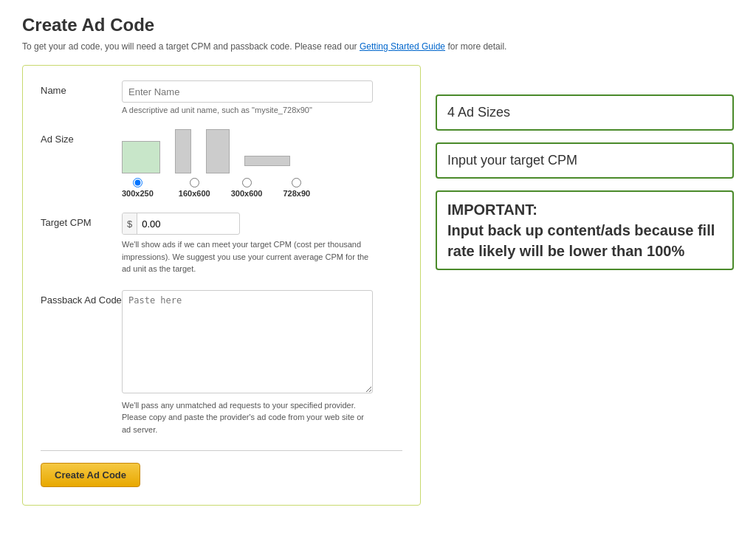  I want to click on getting-started-link: Getting Started Guide, so click(402, 46).